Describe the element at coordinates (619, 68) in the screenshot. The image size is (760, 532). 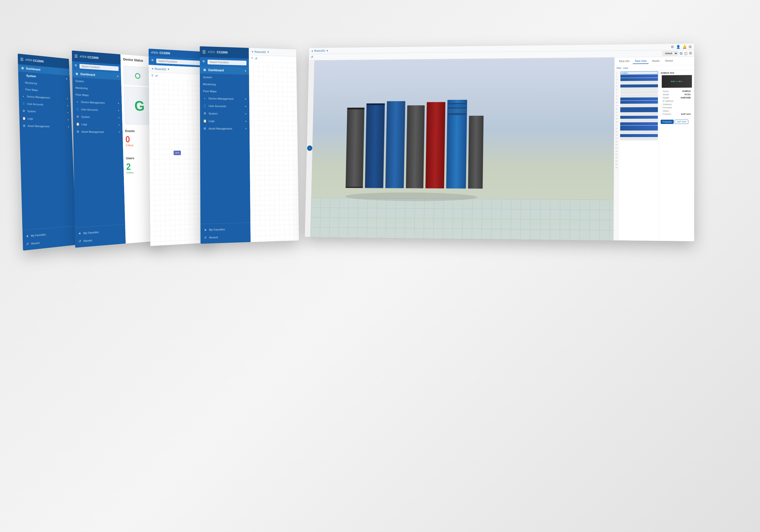
I see `filter-btn: Filter` at that location.